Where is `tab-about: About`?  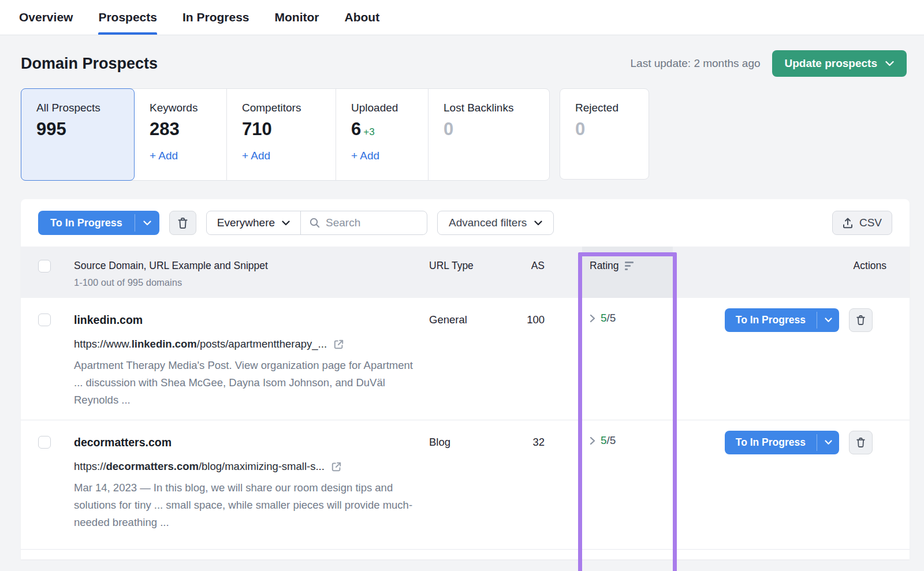
tab-about: About is located at coordinates (362, 17).